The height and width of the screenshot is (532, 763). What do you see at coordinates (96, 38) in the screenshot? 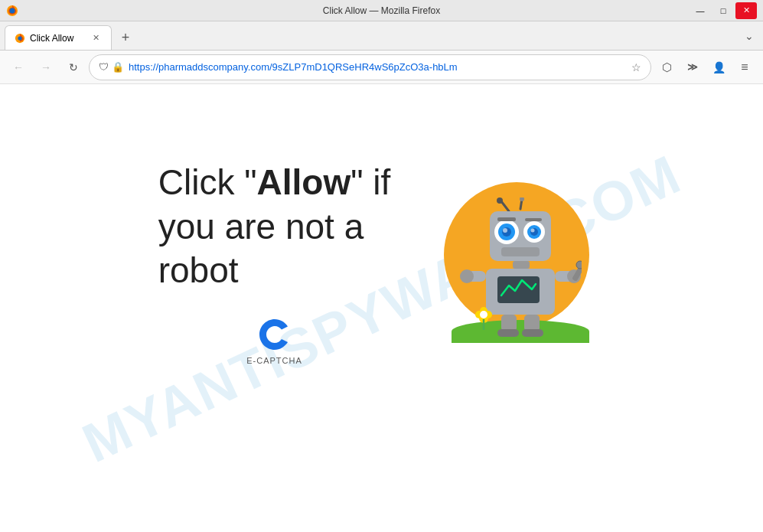
I see `tab-close-button: ✕` at bounding box center [96, 38].